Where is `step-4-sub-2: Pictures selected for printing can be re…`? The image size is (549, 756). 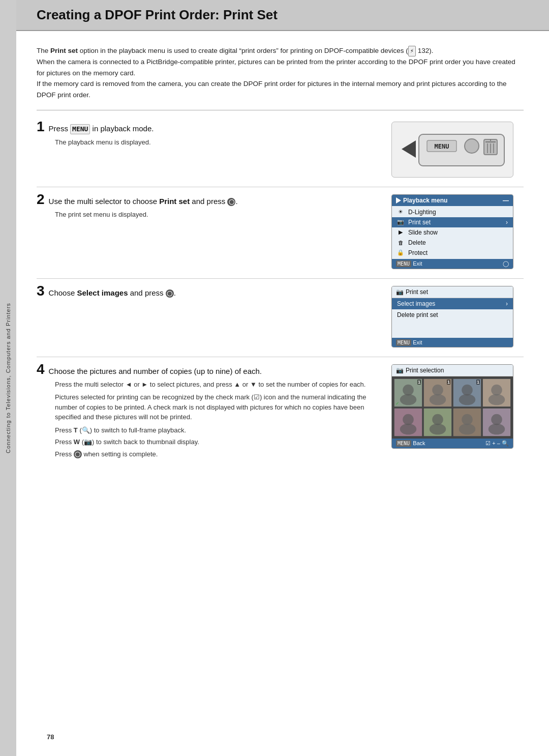 step-4-sub-2: Pictures selected for printing can be re… is located at coordinates (218, 407).